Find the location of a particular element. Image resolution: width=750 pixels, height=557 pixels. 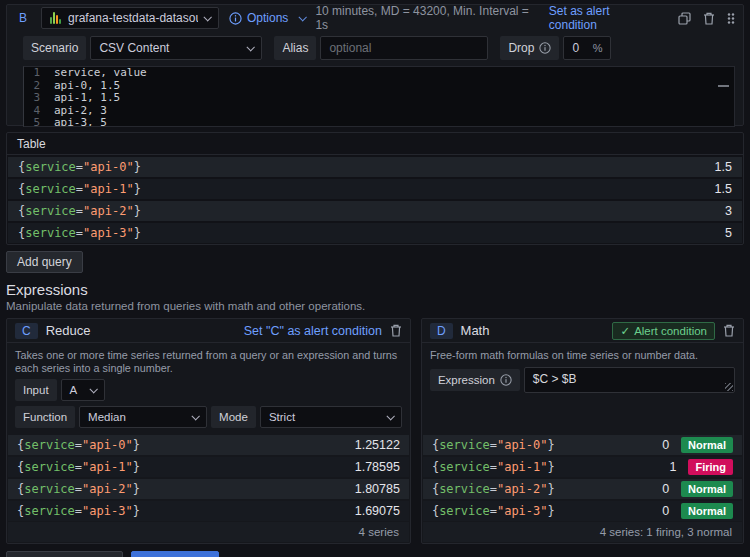

expression-ref-badge: D is located at coordinates (442, 331).